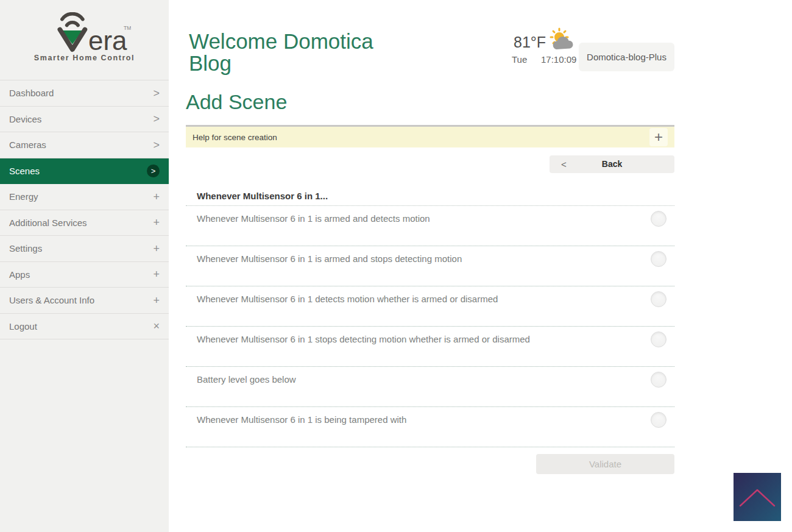 This screenshot has width=792, height=532. I want to click on vera-logo-icon: era TM, so click(85, 33).